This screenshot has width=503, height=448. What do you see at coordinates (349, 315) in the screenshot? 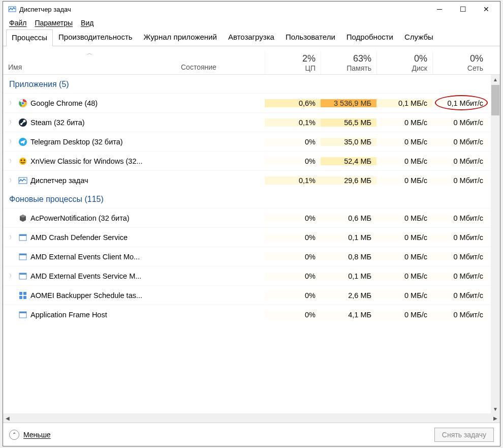
I see `memory-cell: 4,1 МБ` at bounding box center [349, 315].